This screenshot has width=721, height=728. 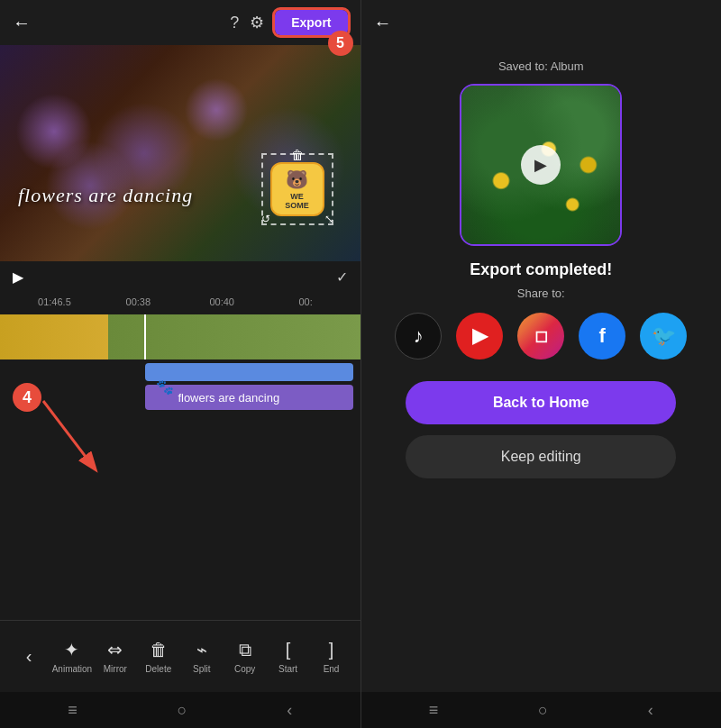 What do you see at coordinates (342, 278) in the screenshot?
I see `check-icon: ✓` at bounding box center [342, 278].